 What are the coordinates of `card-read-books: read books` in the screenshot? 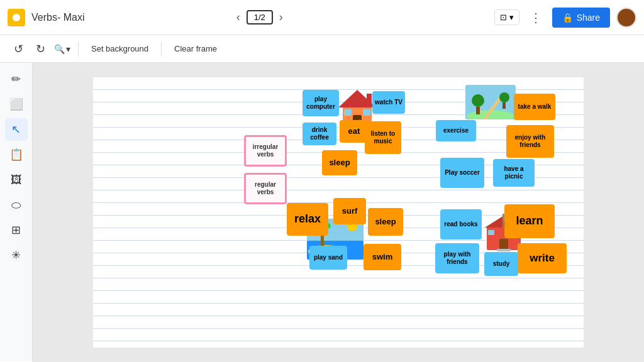 It's located at (461, 224).